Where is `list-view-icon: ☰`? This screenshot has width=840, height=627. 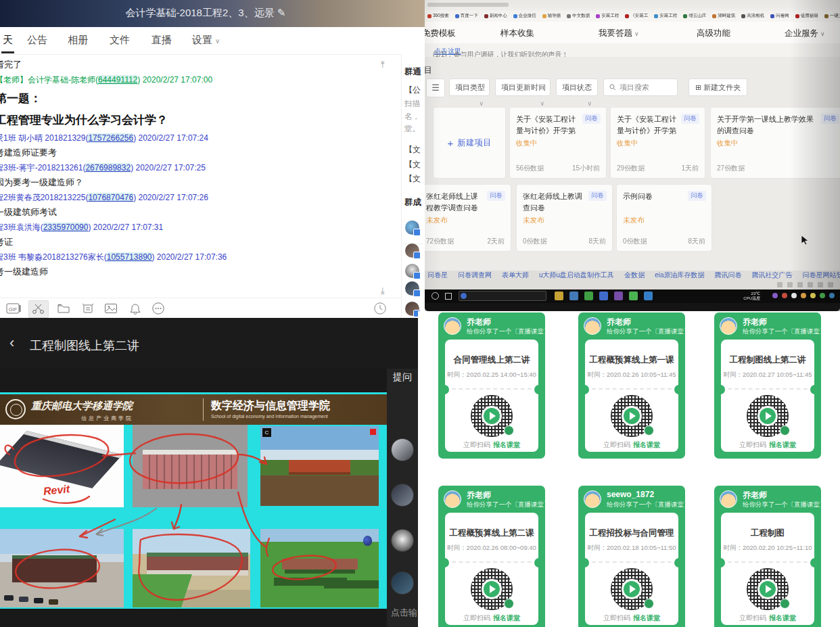 list-view-icon: ☰ is located at coordinates (436, 88).